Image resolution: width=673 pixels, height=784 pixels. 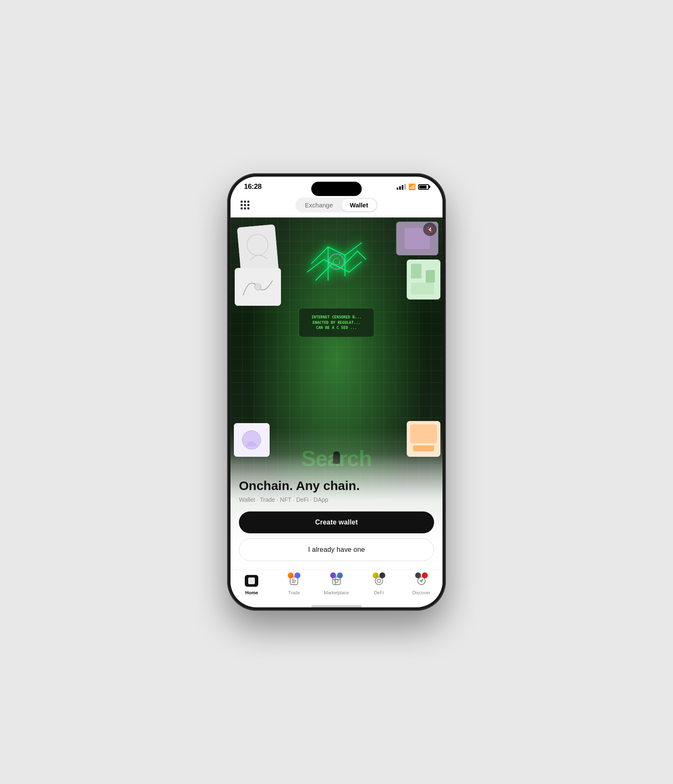 What do you see at coordinates (401, 187) in the screenshot?
I see `signal-icon` at bounding box center [401, 187].